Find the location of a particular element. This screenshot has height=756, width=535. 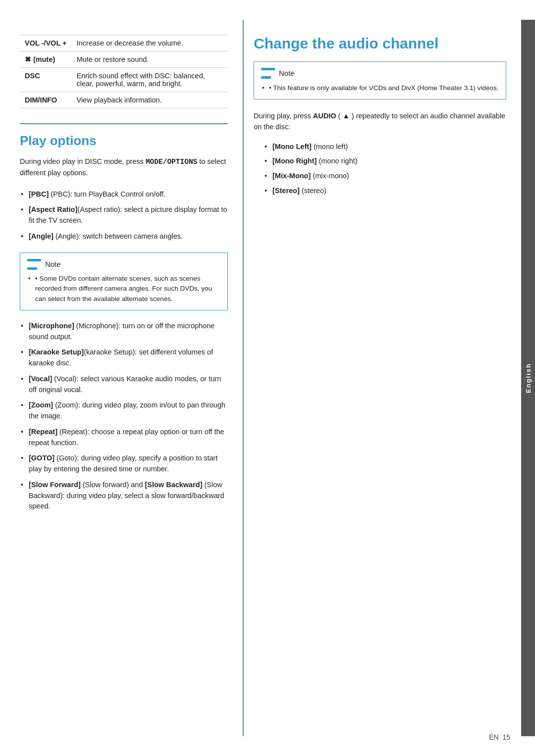

list-item: [Zoom] (Zoom): during video play, zoom i… is located at coordinates (124, 411).